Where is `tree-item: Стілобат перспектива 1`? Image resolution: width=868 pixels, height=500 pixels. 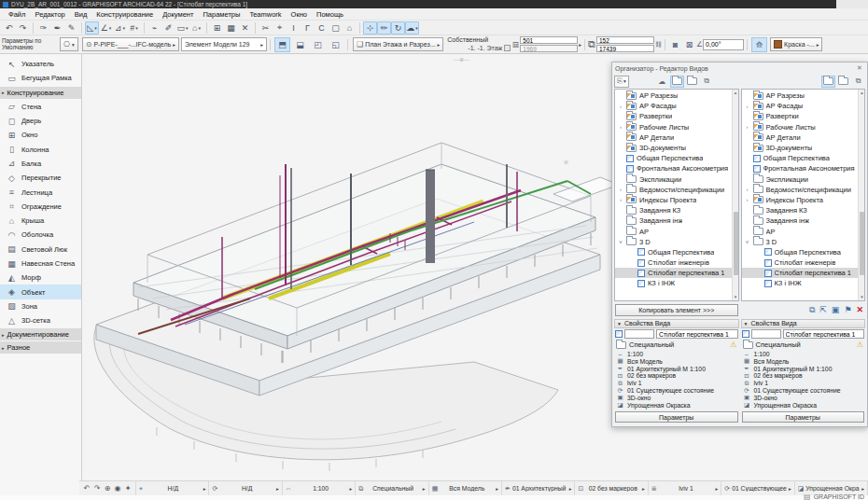
tree-item: Стілобат перспектива 1 is located at coordinates (677, 272).